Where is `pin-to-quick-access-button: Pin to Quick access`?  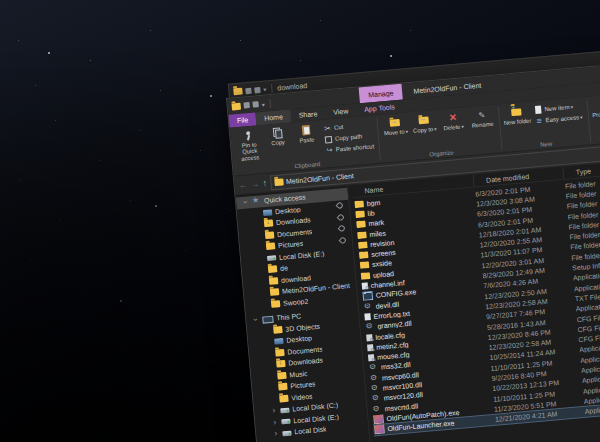
pin-to-quick-access-button: Pin to Quick access is located at coordinates (250, 144).